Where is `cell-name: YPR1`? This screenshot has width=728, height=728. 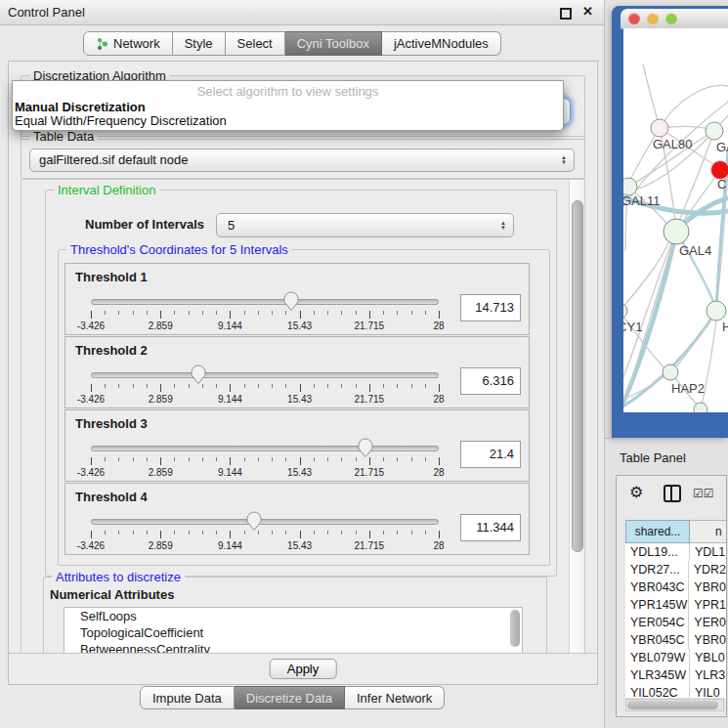
cell-name: YPR1 is located at coordinates (707, 605).